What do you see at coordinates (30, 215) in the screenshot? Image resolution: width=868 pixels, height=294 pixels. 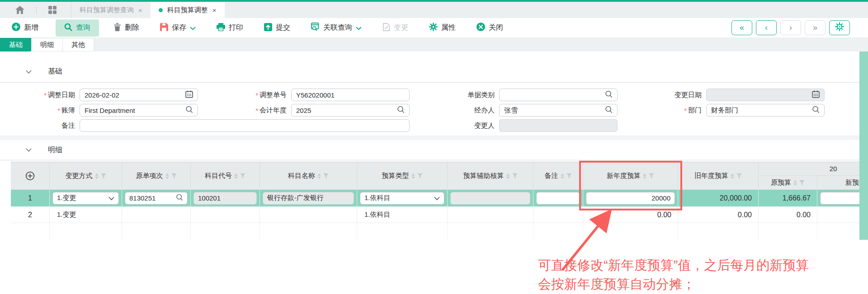 I see `row-number: 2` at bounding box center [30, 215].